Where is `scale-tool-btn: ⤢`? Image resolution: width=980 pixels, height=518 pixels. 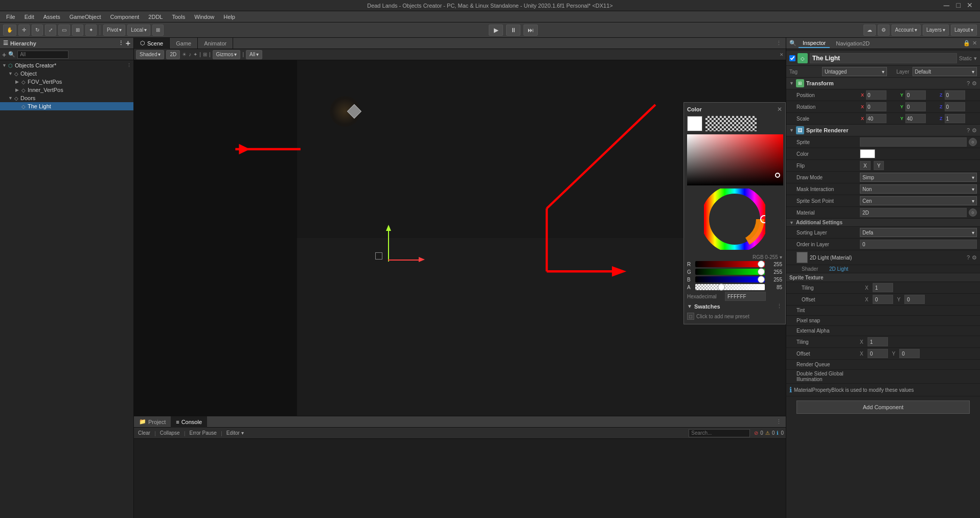
scale-tool-btn: ⤢ is located at coordinates (51, 30).